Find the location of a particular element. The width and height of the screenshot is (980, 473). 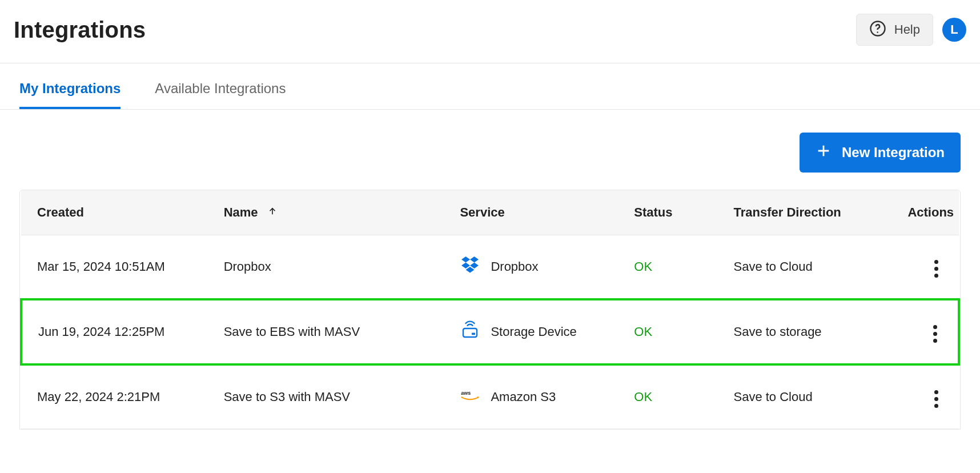

help-button: Help is located at coordinates (894, 30).